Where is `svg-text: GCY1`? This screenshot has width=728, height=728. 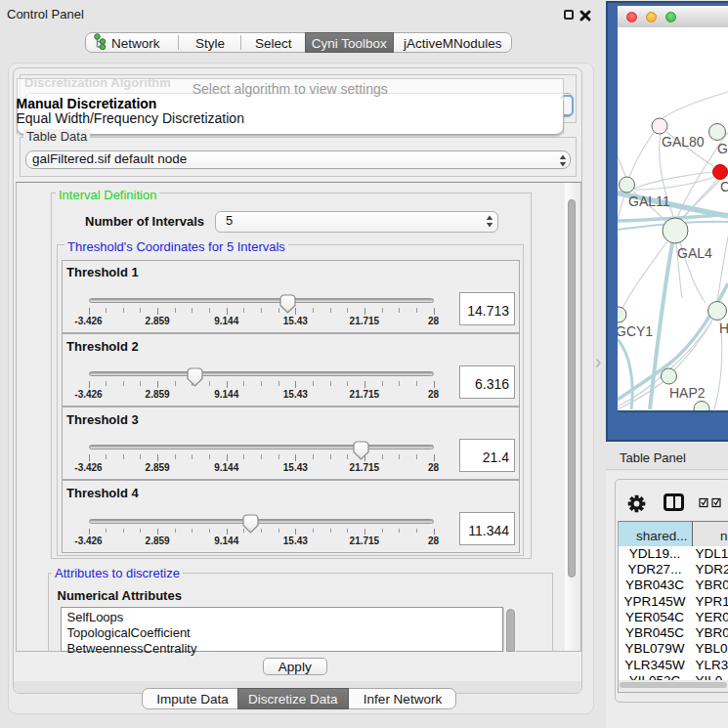
svg-text: GCY1 is located at coordinates (635, 331).